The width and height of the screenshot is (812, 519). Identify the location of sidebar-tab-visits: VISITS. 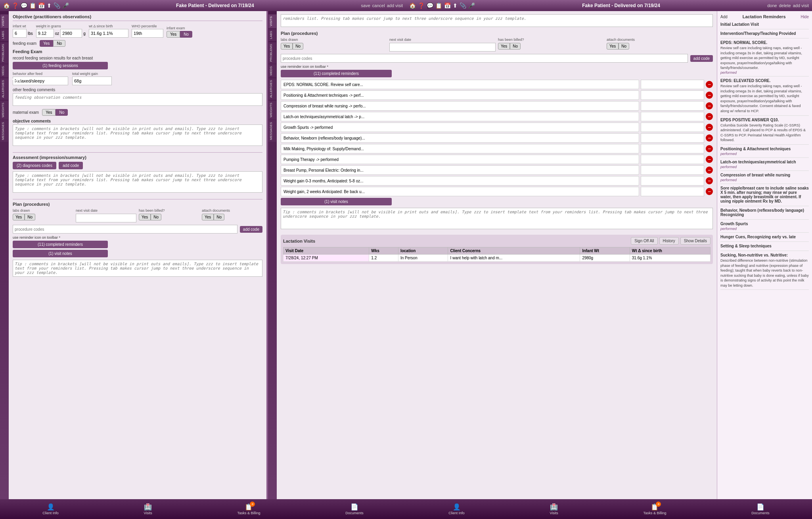
(4, 21).